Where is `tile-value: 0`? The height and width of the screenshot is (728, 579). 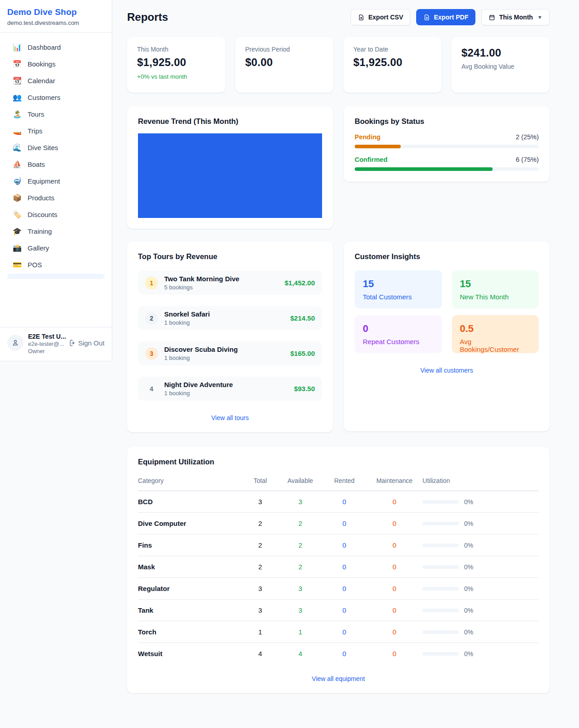 tile-value: 0 is located at coordinates (398, 329).